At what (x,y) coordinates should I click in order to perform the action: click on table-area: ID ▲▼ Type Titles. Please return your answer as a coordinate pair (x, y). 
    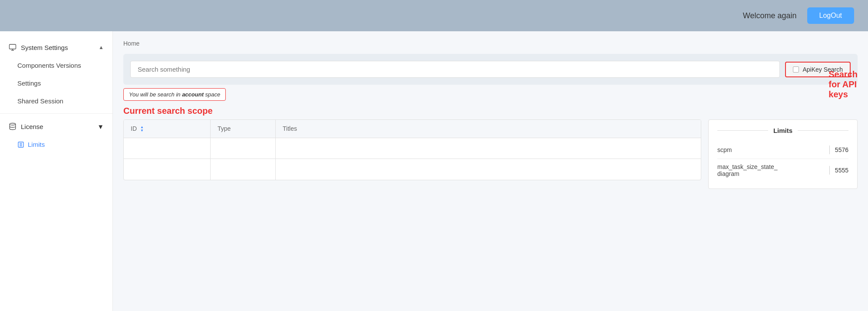
    Looking at the image, I should click on (413, 154).